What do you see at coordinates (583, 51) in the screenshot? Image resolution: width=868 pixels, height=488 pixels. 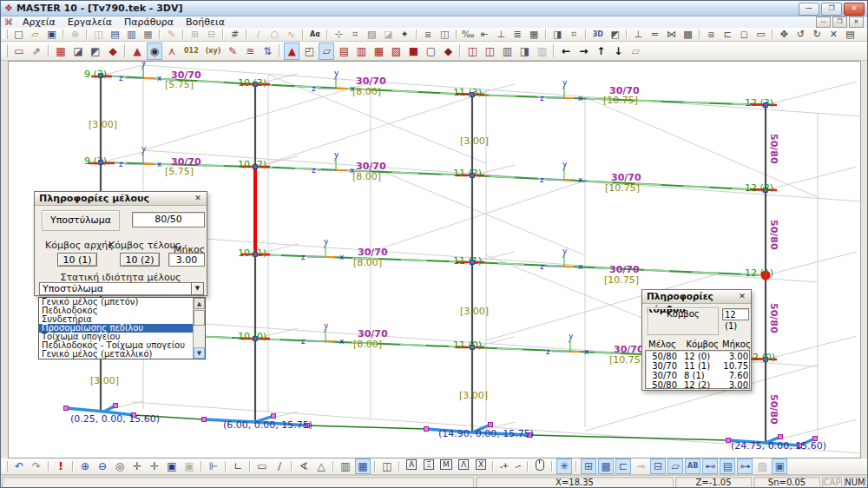 I see `nav-right-icon: →` at bounding box center [583, 51].